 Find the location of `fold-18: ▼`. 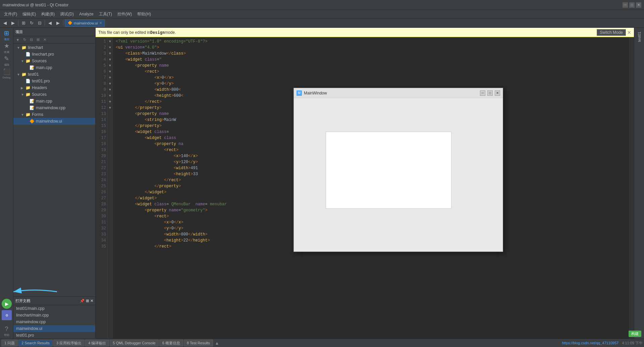

fold-18: ▼ is located at coordinates (110, 84).